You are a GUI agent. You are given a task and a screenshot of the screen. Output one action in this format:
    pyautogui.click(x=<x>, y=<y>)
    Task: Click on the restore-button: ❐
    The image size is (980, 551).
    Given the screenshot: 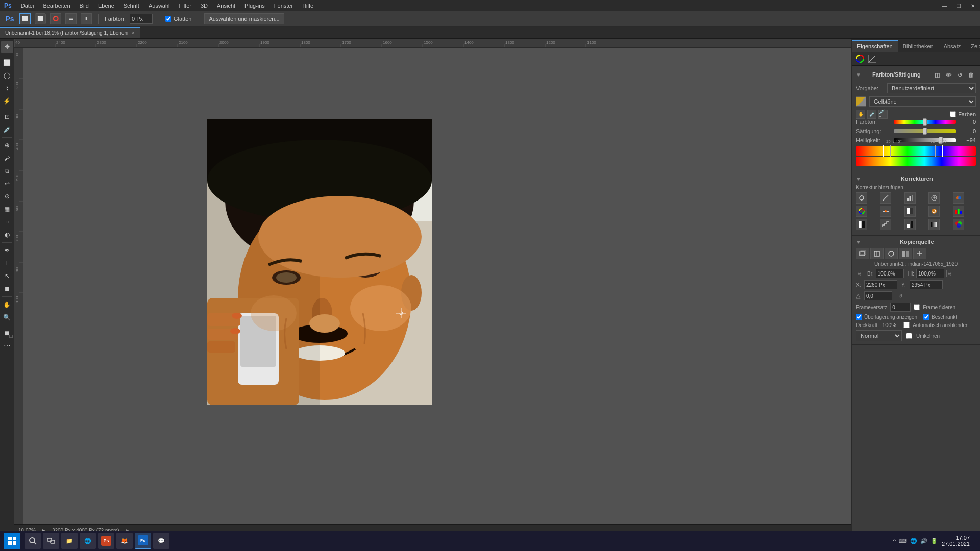 What is the action you would take?
    pyautogui.click(x=959, y=6)
    